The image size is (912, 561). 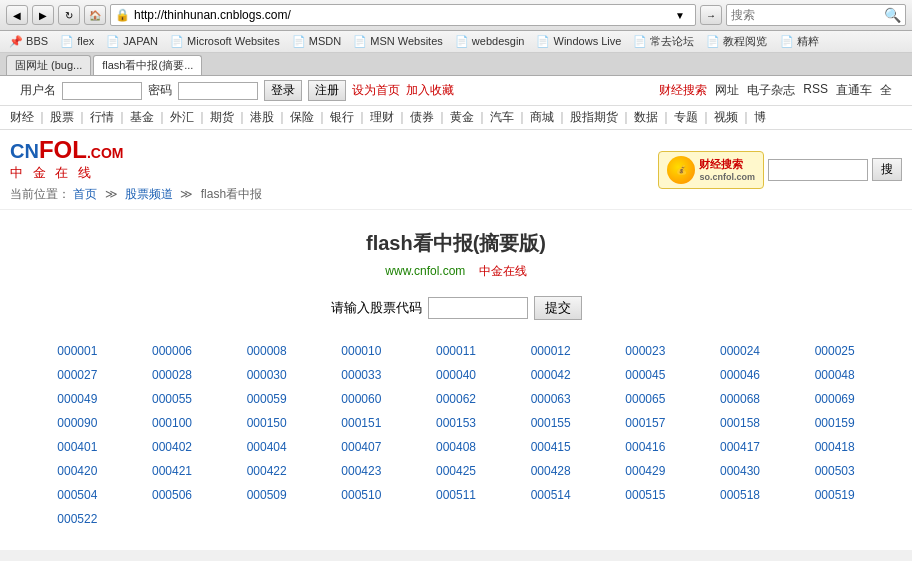 What do you see at coordinates (456, 375) in the screenshot?
I see `stock-code-link: 000040` at bounding box center [456, 375].